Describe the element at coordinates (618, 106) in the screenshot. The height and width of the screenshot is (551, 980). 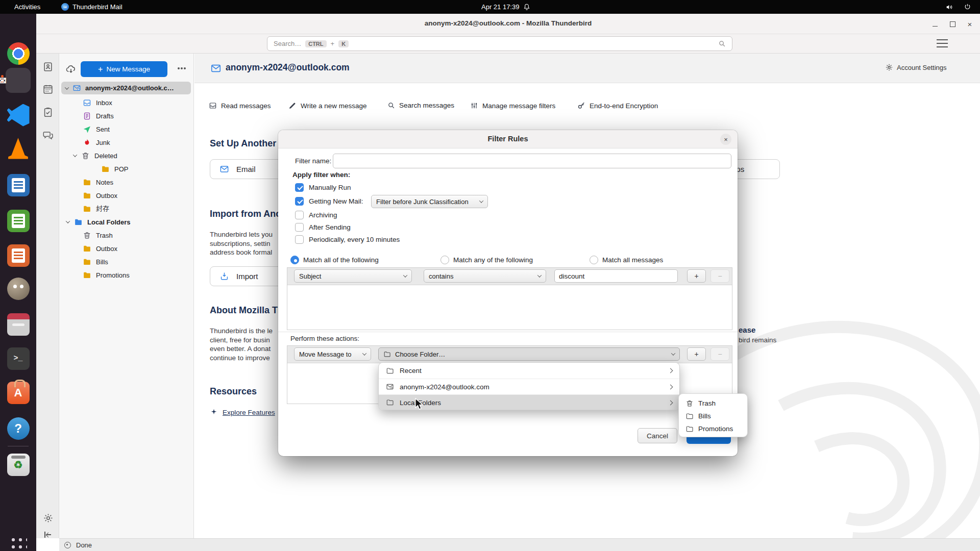
I see `e2e-encryption-link: End-to-end Encryption` at that location.